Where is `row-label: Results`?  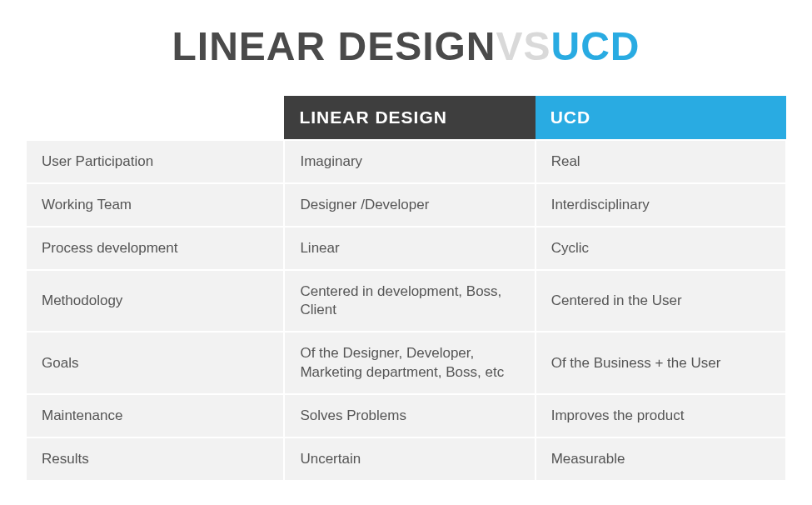
row-label: Results is located at coordinates (155, 459).